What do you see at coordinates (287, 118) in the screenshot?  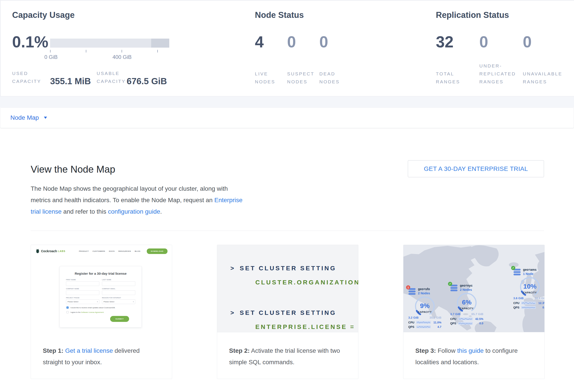 I see `view-selector-dropdown: Node Map` at bounding box center [287, 118].